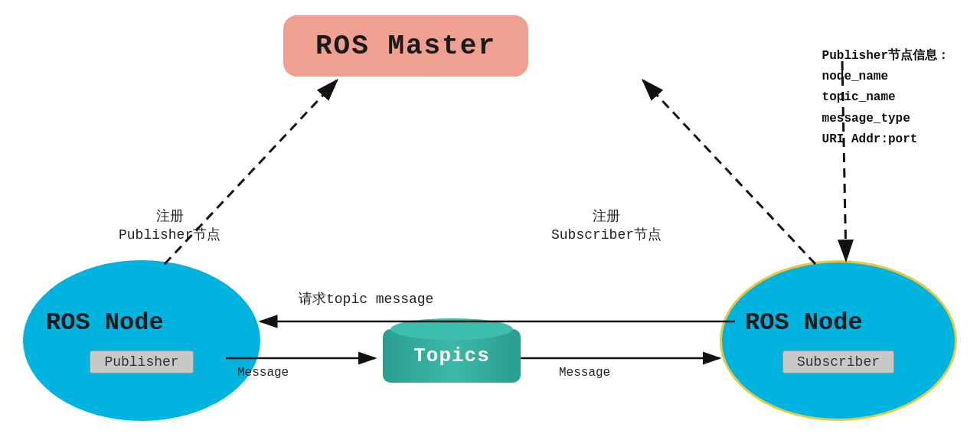 The width and height of the screenshot is (980, 437). I want to click on ros-node-right-title: ROS Node, so click(804, 323).